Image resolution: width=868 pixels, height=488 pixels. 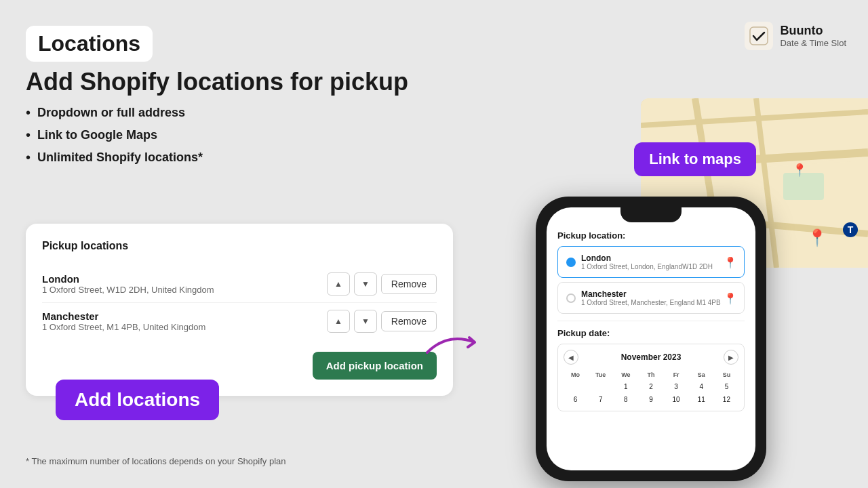 I want to click on phone-loc-name-manchester: Manchester, so click(x=651, y=294).